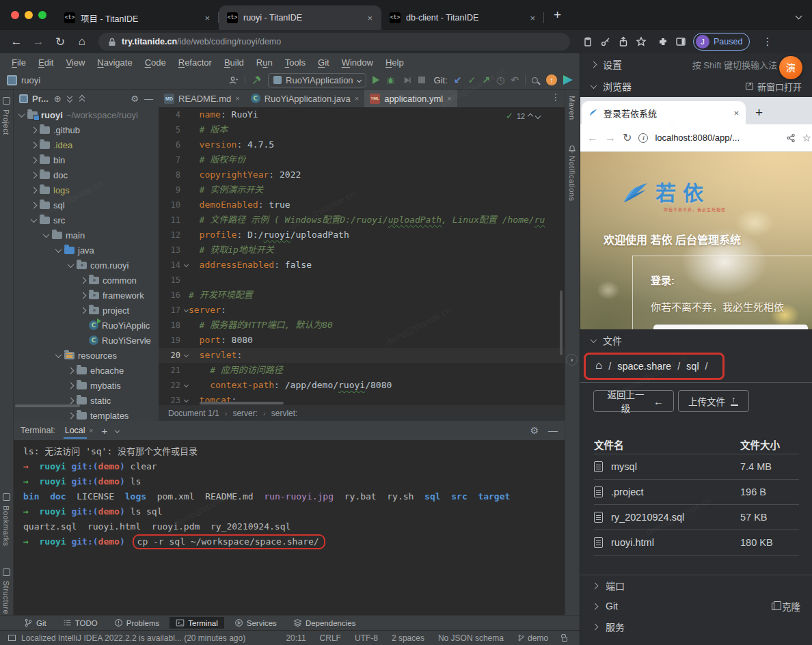 The height and width of the screenshot is (645, 812). Describe the element at coordinates (610, 138) in the screenshot. I see `preview-forward-button: →` at that location.